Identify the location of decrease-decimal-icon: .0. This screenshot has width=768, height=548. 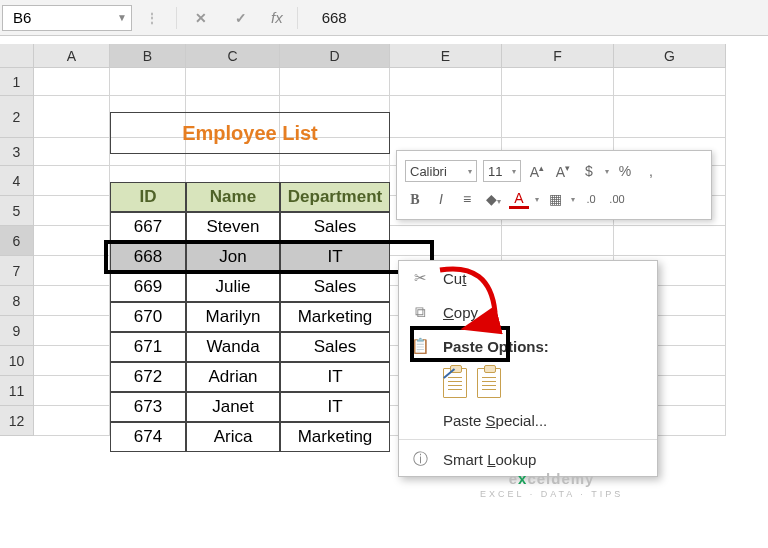
(591, 199).